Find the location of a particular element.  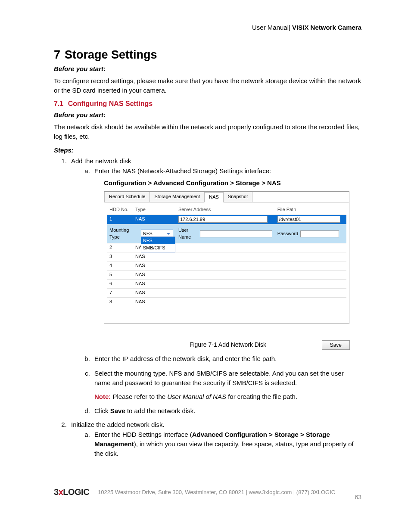

brand-logo: 3xLOGIC is located at coordinates (72, 492).